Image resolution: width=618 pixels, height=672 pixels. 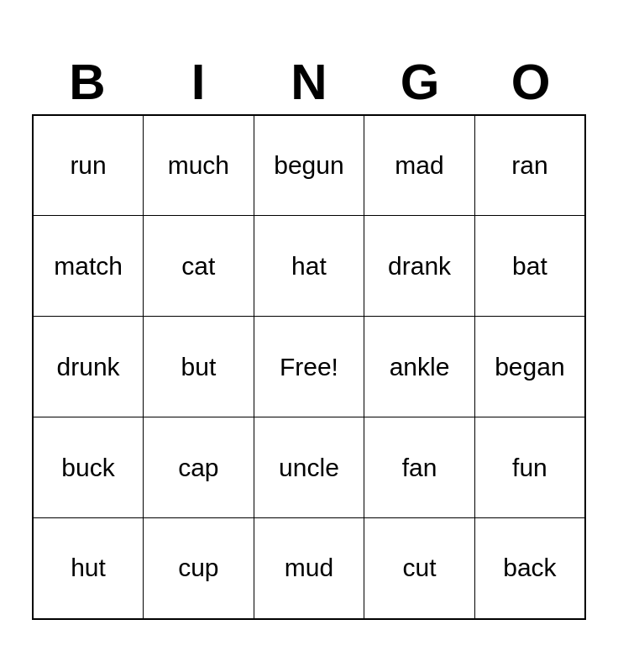 What do you see at coordinates (420, 82) in the screenshot?
I see `letter-g: G` at bounding box center [420, 82].